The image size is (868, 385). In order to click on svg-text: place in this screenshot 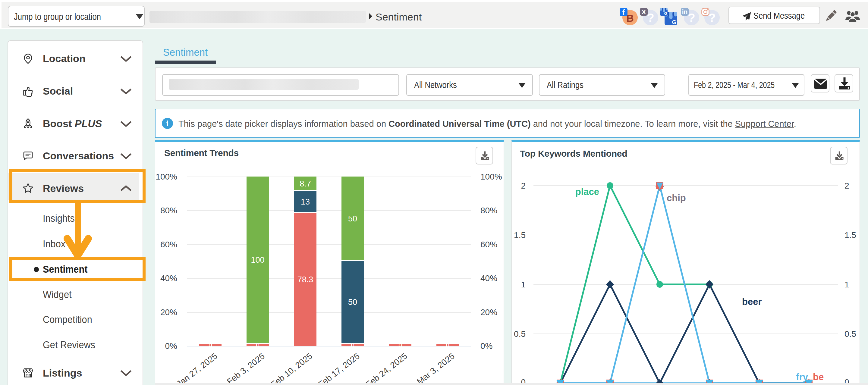, I will do `click(587, 192)`.